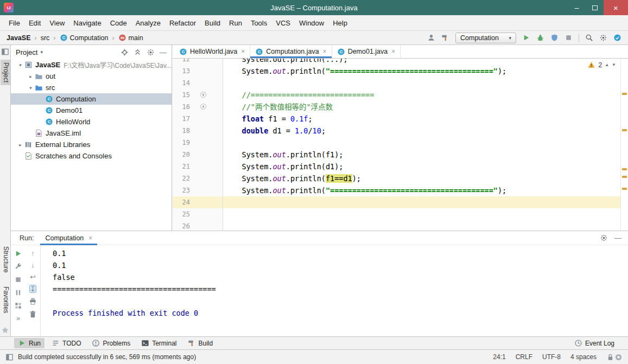 Image resolution: width=628 pixels, height=364 pixels. I want to click on menu-run: Run, so click(236, 23).